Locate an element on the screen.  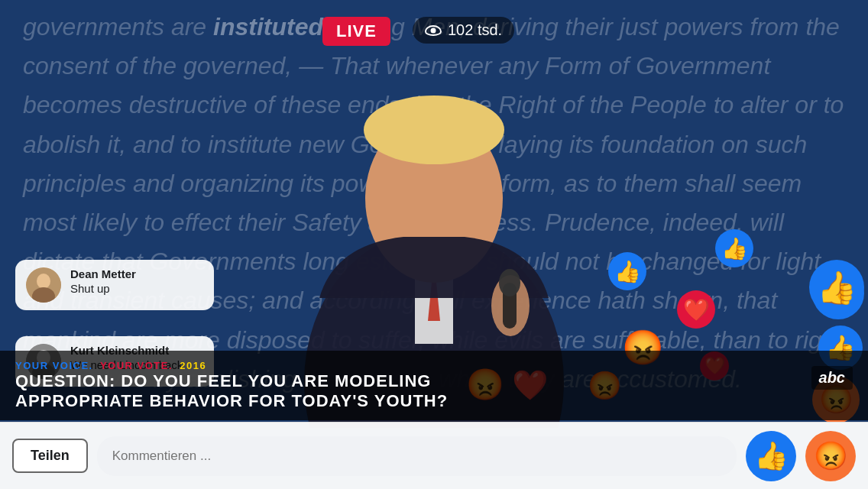
viewer-count: 102 tsd. is located at coordinates (463, 31).